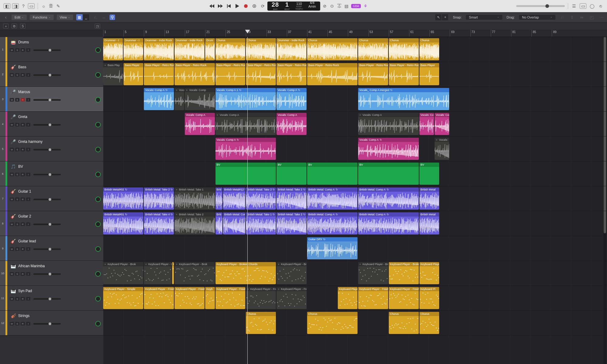  I want to click on track-lane: Bass PlayBass PlayerBass Player - Retro …, so click(355, 74).